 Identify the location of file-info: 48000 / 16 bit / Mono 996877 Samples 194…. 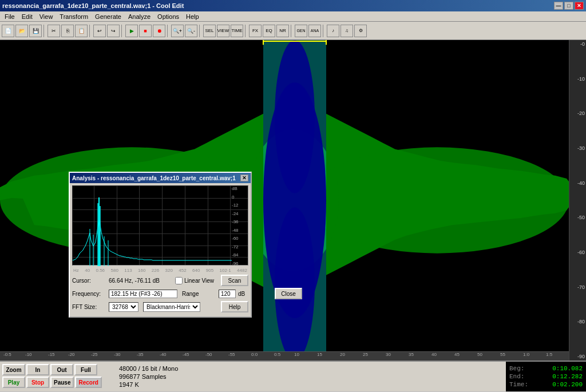
(310, 377).